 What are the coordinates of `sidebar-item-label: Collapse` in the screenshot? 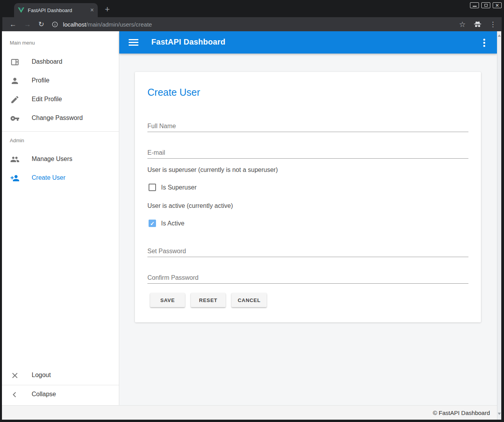 It's located at (44, 394).